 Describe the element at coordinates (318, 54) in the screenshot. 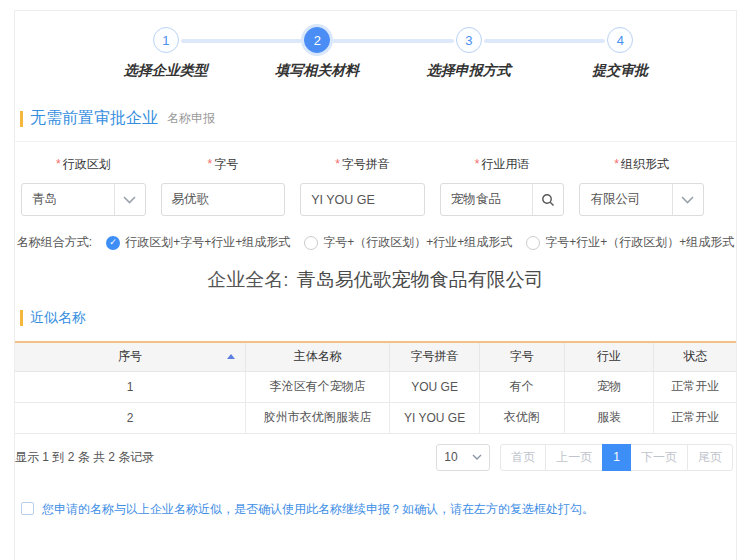

I see `step-2-fill-materials: 2 填写相关材料` at that location.